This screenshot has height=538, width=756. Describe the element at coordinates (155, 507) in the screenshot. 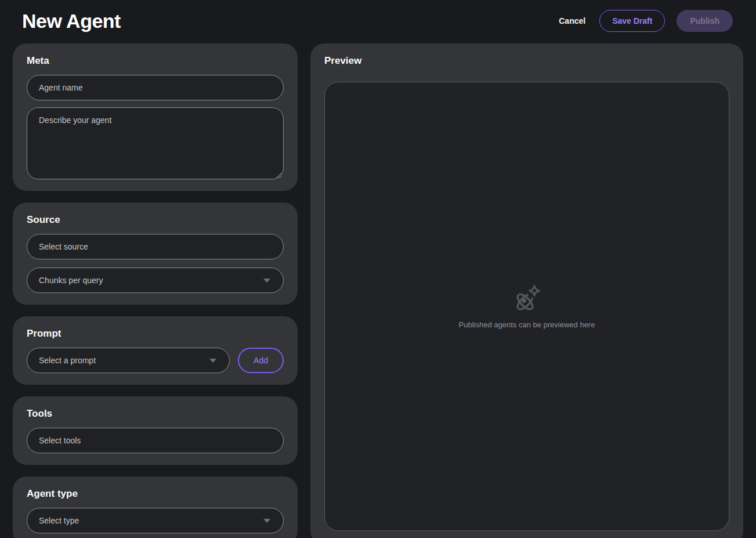

I see `agent-type-card: Agent type Select type` at that location.